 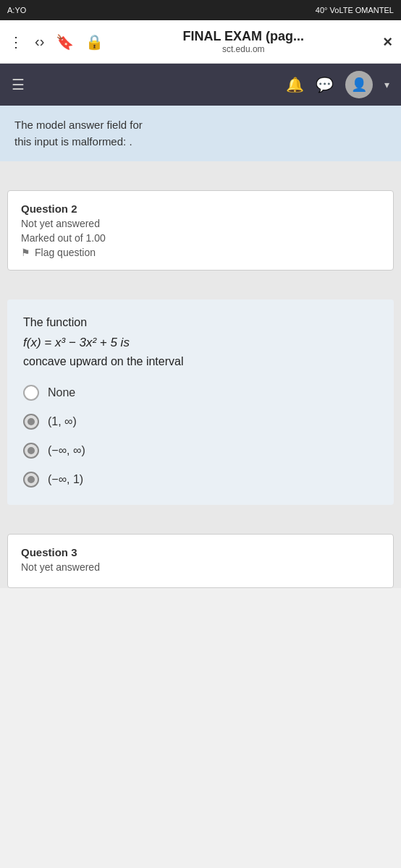 What do you see at coordinates (200, 422) in the screenshot?
I see `option-1-inf: (1, ∞)` at bounding box center [200, 422].